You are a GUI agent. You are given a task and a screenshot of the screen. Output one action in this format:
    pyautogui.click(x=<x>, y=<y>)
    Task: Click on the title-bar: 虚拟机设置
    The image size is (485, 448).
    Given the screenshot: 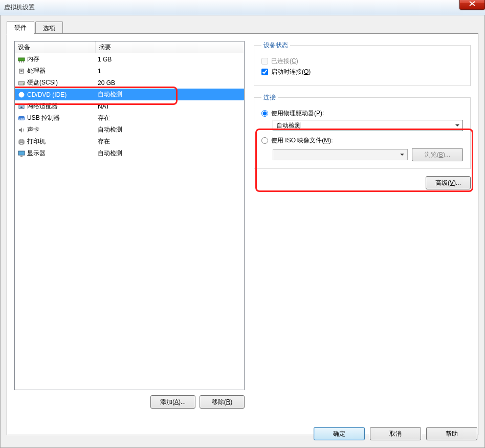 What is the action you would take?
    pyautogui.click(x=242, y=8)
    